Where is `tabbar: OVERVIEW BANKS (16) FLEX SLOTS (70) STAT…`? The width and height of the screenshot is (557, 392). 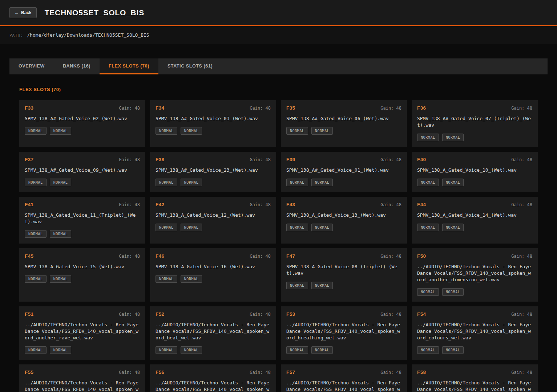
tabbar: OVERVIEW BANKS (16) FLEX SLOTS (70) STAT… is located at coordinates (278, 66).